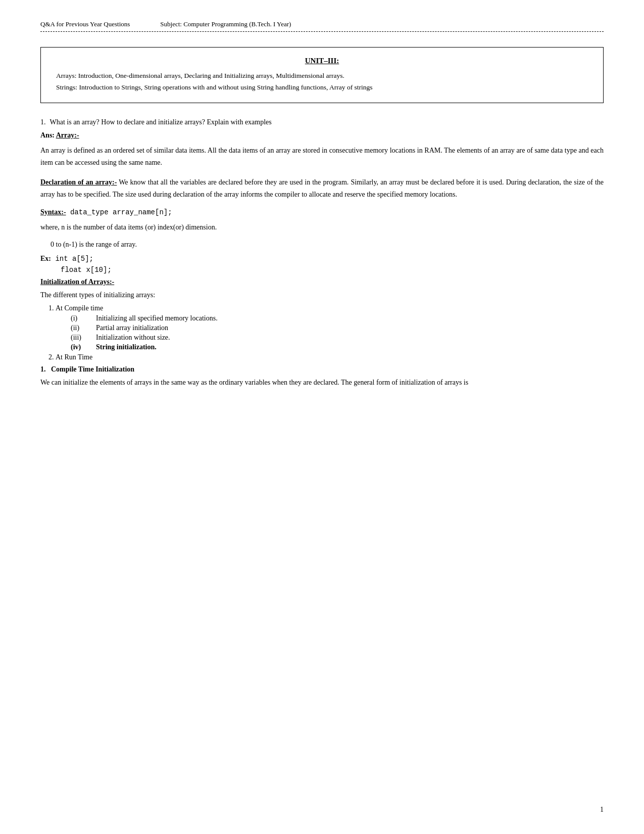 Image resolution: width=644 pixels, height=834 pixels. Describe the element at coordinates (322, 122) in the screenshot. I see `question1: 1. What is an array? How to declare and …` at that location.